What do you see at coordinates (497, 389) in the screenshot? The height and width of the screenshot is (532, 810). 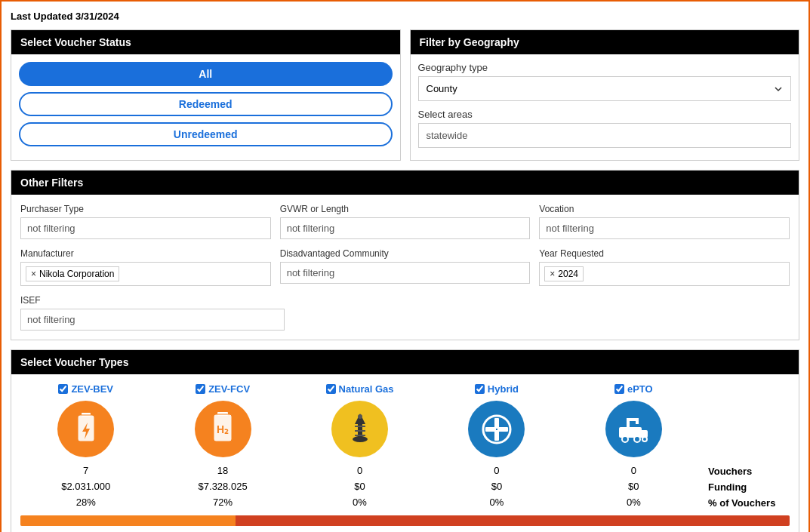 I see `hybrid-label-row: Hybrid` at bounding box center [497, 389].